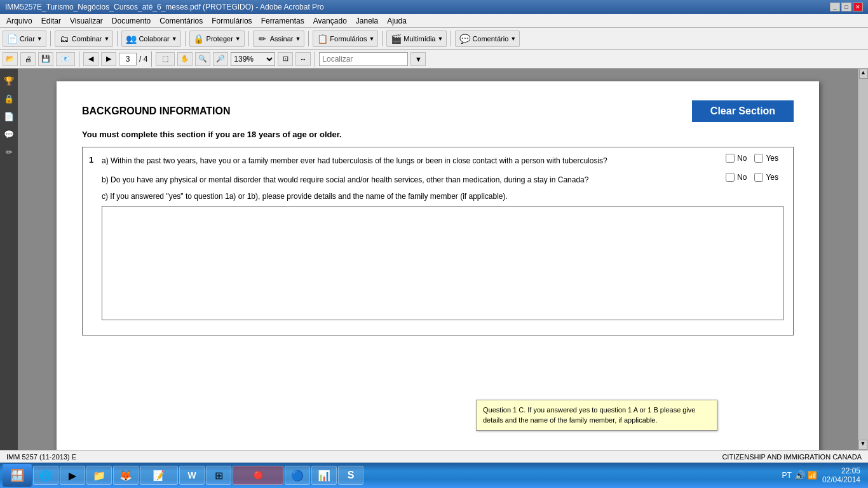 This screenshot has width=868, height=488. What do you see at coordinates (759, 177) in the screenshot?
I see `question-1b-yes-checkbox` at bounding box center [759, 177].